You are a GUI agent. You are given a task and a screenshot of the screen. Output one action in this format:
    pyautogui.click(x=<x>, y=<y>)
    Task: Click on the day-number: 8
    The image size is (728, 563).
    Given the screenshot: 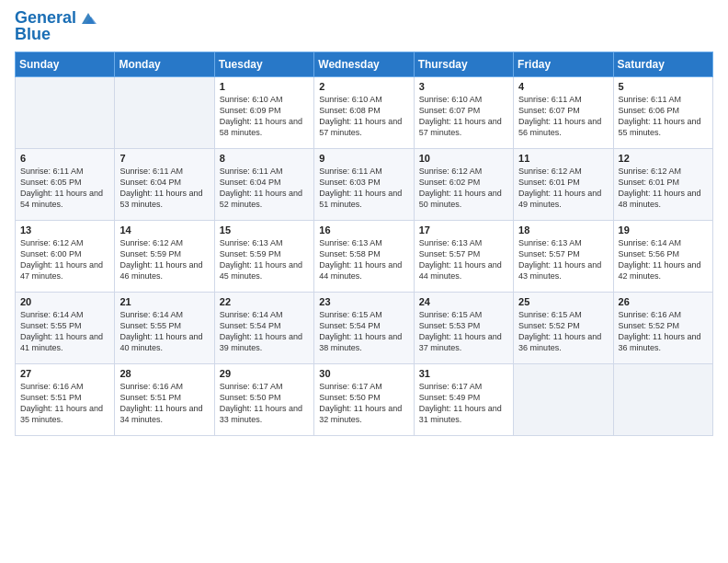 What is the action you would take?
    pyautogui.click(x=265, y=158)
    